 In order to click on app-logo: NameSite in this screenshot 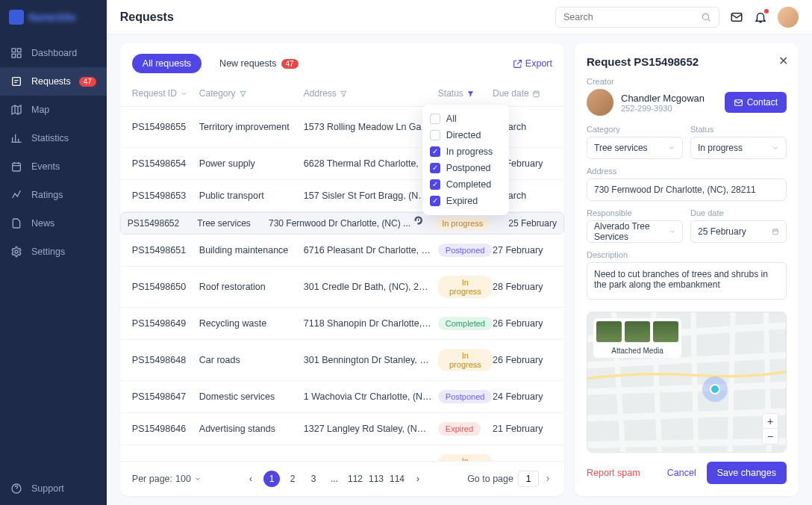, I will do `click(54, 17)`.